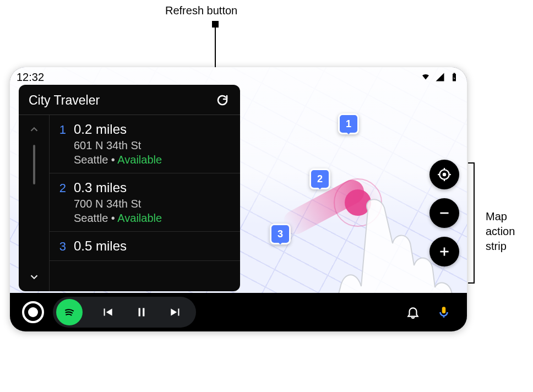 Image resolution: width=533 pixels, height=392 pixels. What do you see at coordinates (34, 203) in the screenshot?
I see `scroll-track` at bounding box center [34, 203].